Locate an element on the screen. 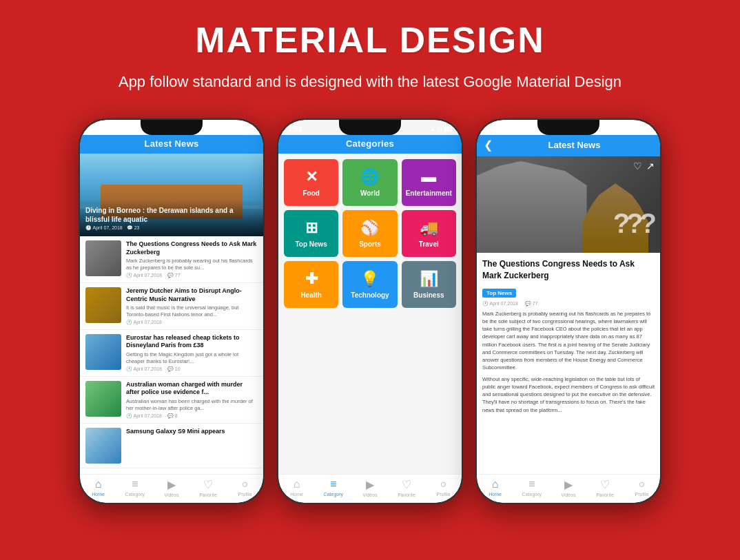 This screenshot has height=560, width=740. nav-profile-1: ○ Profile is located at coordinates (245, 488).